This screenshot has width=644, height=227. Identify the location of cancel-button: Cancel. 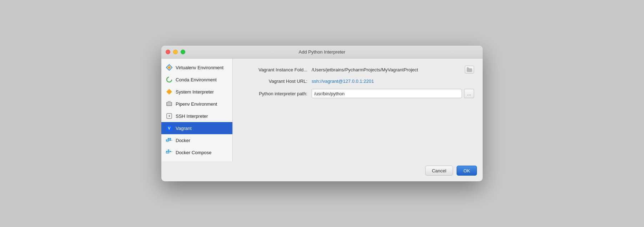
(439, 171).